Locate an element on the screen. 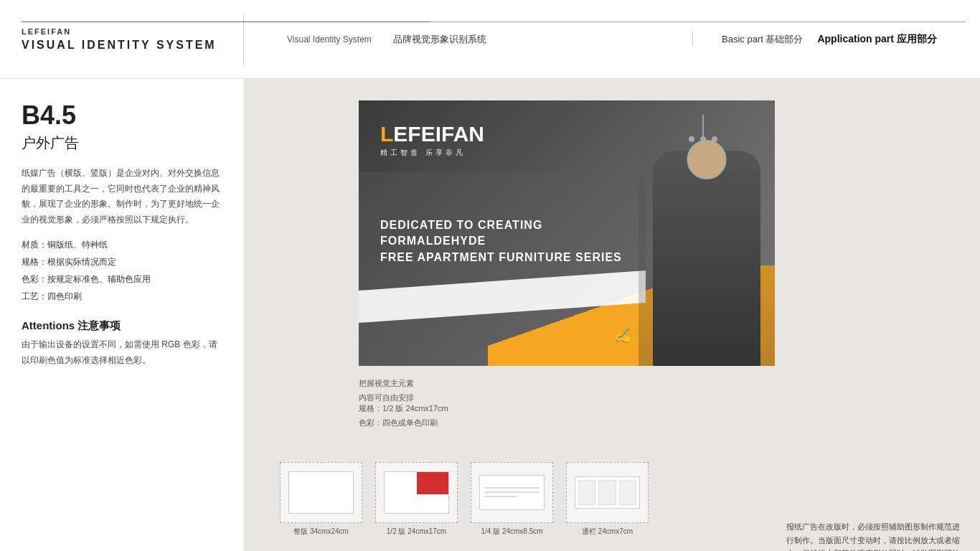  ad-logo-area: L EFEIFAN 精工智造 乐享非凡 is located at coordinates (432, 140).